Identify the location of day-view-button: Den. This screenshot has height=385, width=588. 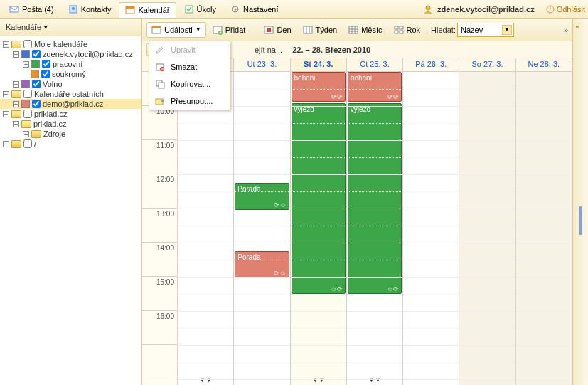
(277, 30).